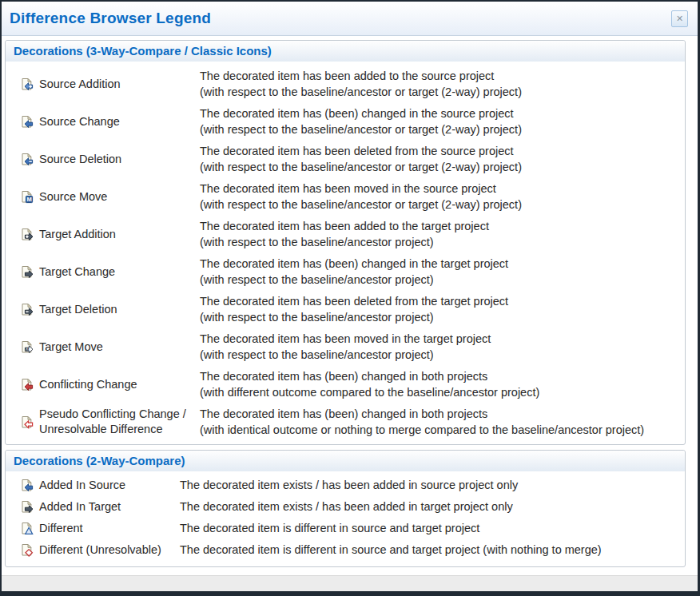 This screenshot has height=596, width=700. What do you see at coordinates (74, 197) in the screenshot?
I see `row-label: Source Move` at bounding box center [74, 197].